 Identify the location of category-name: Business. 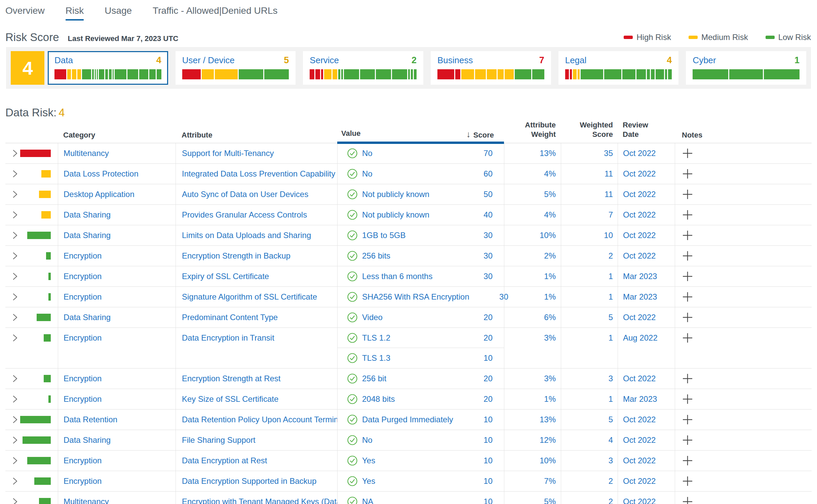
(455, 61).